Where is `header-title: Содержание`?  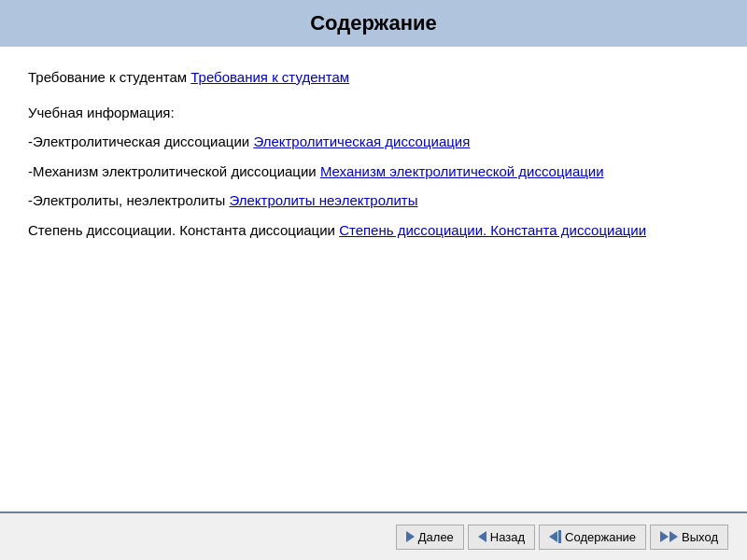 header-title: Содержание is located at coordinates (374, 22).